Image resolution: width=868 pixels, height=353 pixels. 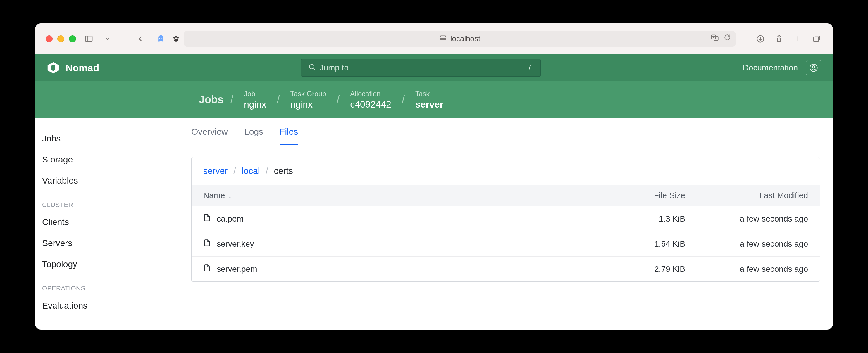 I want to click on breadcrumb-task: Task server, so click(x=429, y=100).